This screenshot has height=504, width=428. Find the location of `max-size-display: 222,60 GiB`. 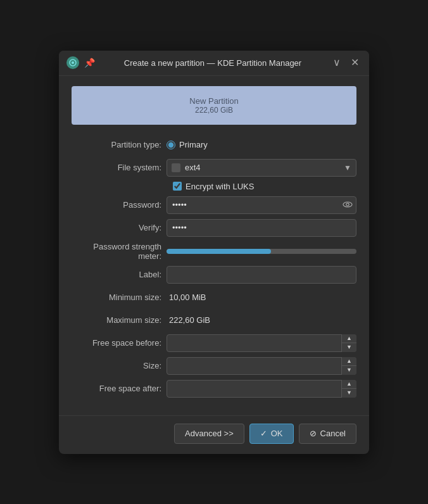

max-size-display: 222,60 GiB is located at coordinates (189, 320).